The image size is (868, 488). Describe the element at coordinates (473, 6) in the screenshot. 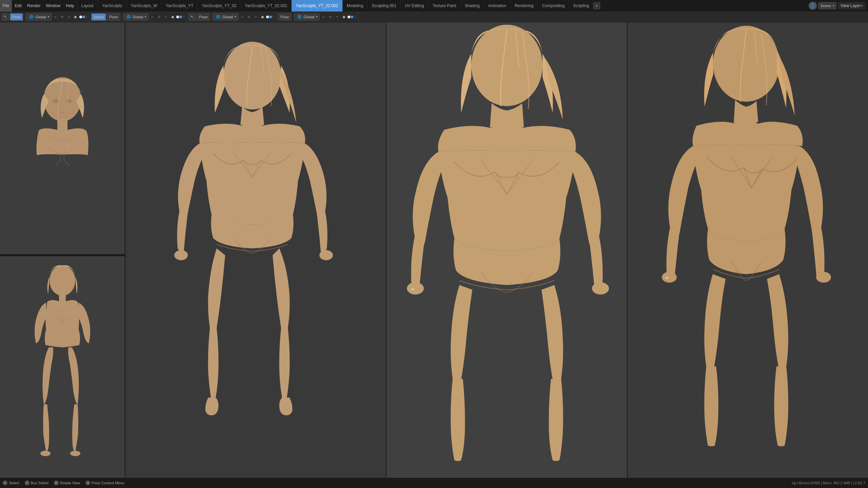

I see `tab-shading: Shading` at that location.